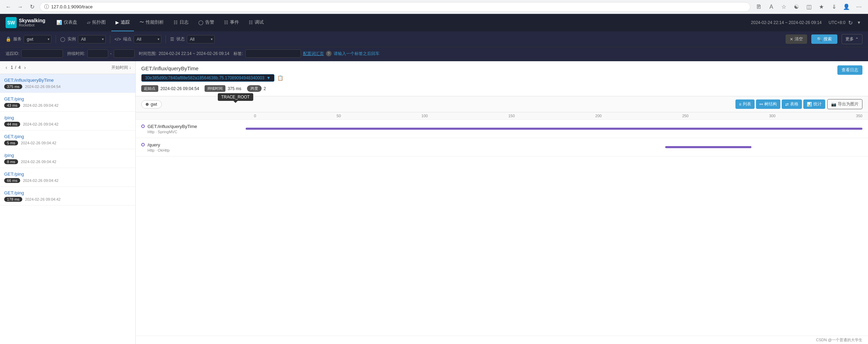 The image size is (868, 344). Describe the element at coordinates (792, 104) in the screenshot. I see `table-view-btn: ⇄ 表格` at that location.